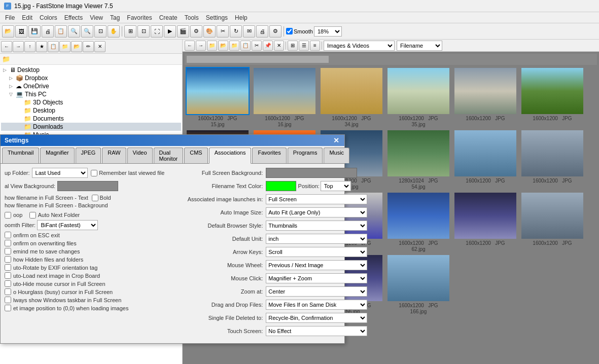  I want to click on tab-associations: Associations, so click(230, 156).